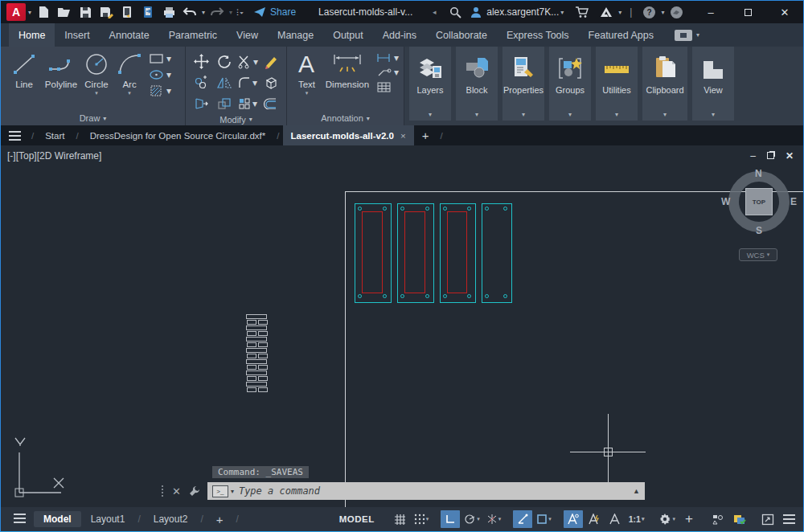 The height and width of the screenshot is (532, 804). What do you see at coordinates (758, 255) in the screenshot?
I see `wcs-selector: WCS▾` at bounding box center [758, 255].